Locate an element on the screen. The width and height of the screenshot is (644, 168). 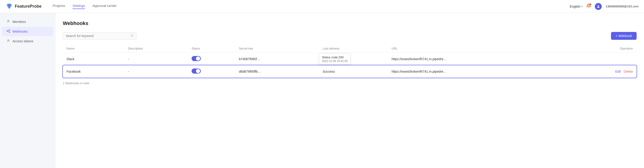
col-name: Name is located at coordinates (94, 49).